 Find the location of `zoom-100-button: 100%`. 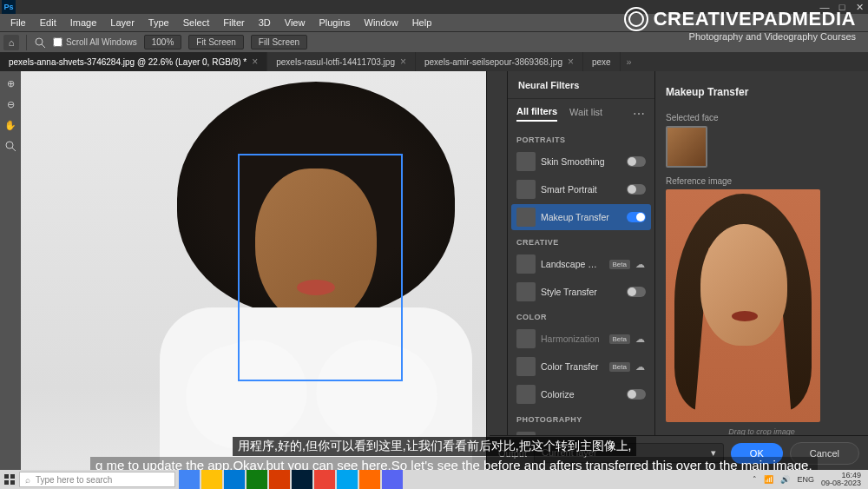

zoom-100-button: 100% is located at coordinates (163, 42).